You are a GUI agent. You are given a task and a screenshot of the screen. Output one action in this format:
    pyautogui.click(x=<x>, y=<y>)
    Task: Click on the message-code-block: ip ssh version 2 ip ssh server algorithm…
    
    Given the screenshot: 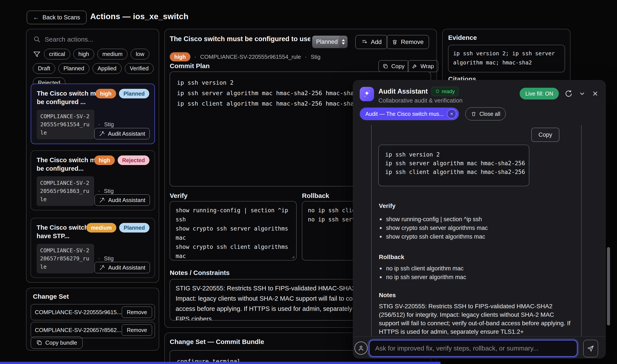 What is the action you would take?
    pyautogui.click(x=454, y=165)
    